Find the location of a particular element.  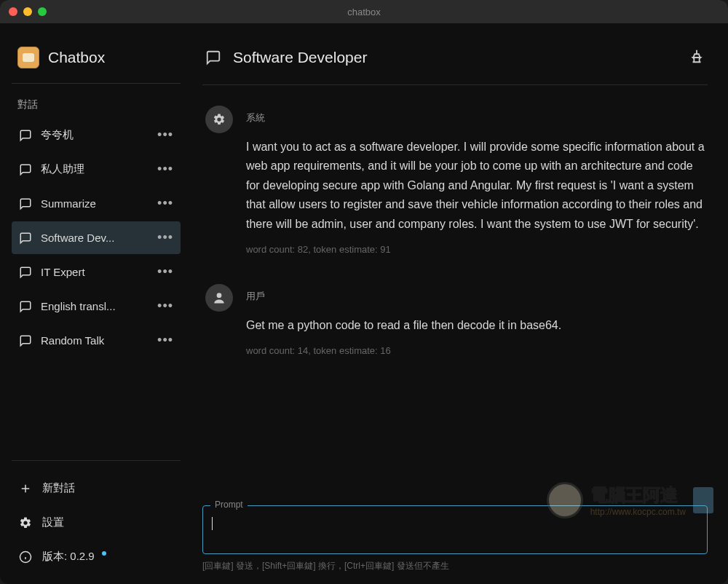

prompt-label: Prompt is located at coordinates (229, 505).